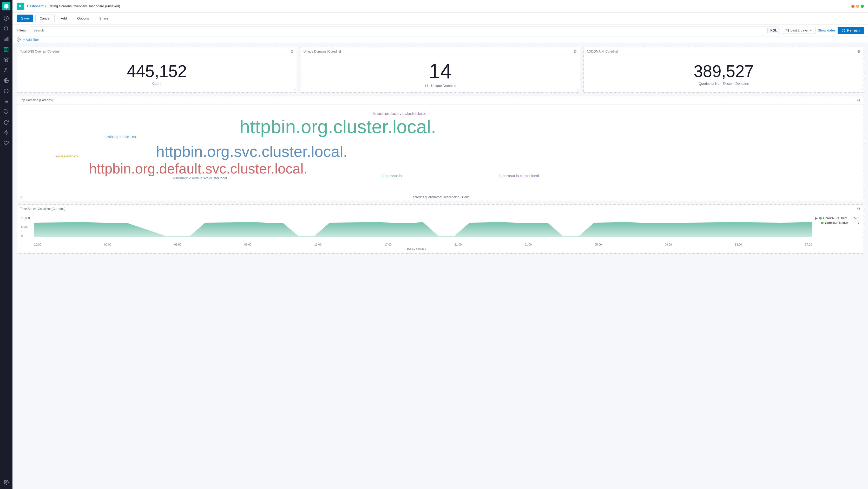  I want to click on panel-total-dns: Total DNS Queries [Coredns] ⚙ 445,152 Co…, so click(157, 70).